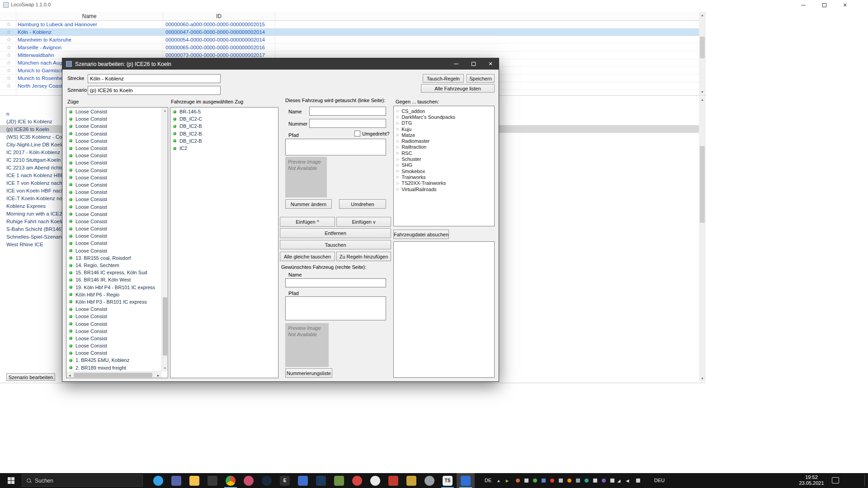 The width and height of the screenshot is (868, 488). What do you see at coordinates (176, 481) in the screenshot?
I see `chat-app-icon` at bounding box center [176, 481].